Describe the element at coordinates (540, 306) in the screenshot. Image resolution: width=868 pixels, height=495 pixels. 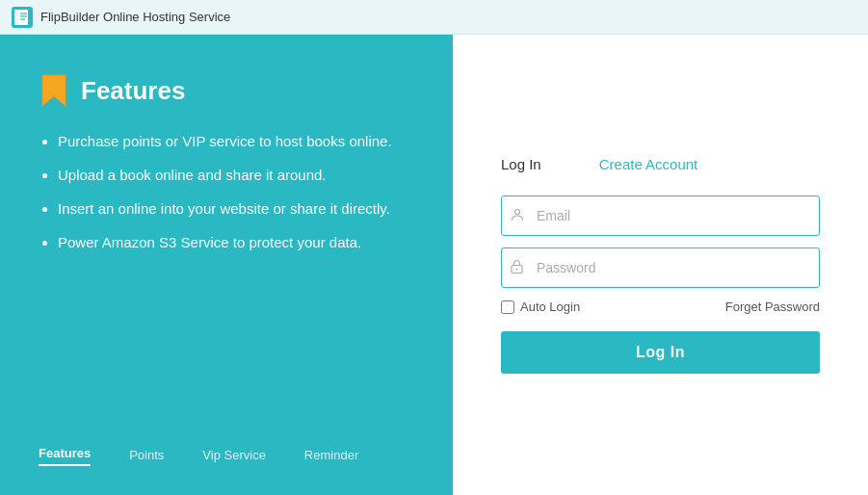
I see `auto-login-group: Auto Login` at that location.